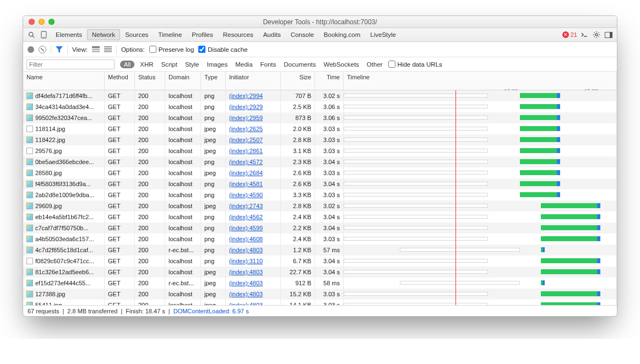 This screenshot has height=364, width=640. Describe the element at coordinates (246, 151) in the screenshot. I see `initiator-link: (index):2861` at that location.